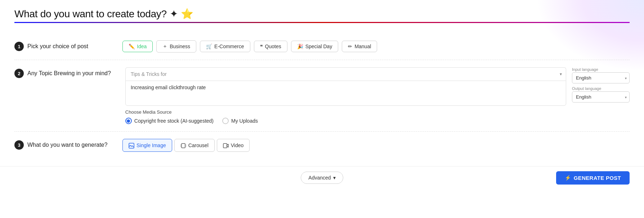  What do you see at coordinates (377, 117) in the screenshot?
I see `media-source-row: Choose Media Source Copyright free stock…` at bounding box center [377, 117].